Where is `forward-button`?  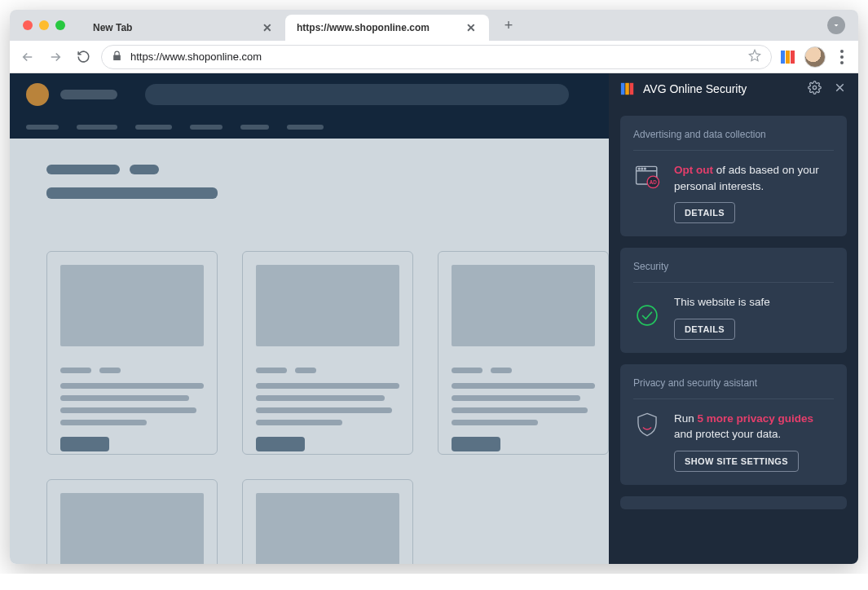
forward-button is located at coordinates (55, 57).